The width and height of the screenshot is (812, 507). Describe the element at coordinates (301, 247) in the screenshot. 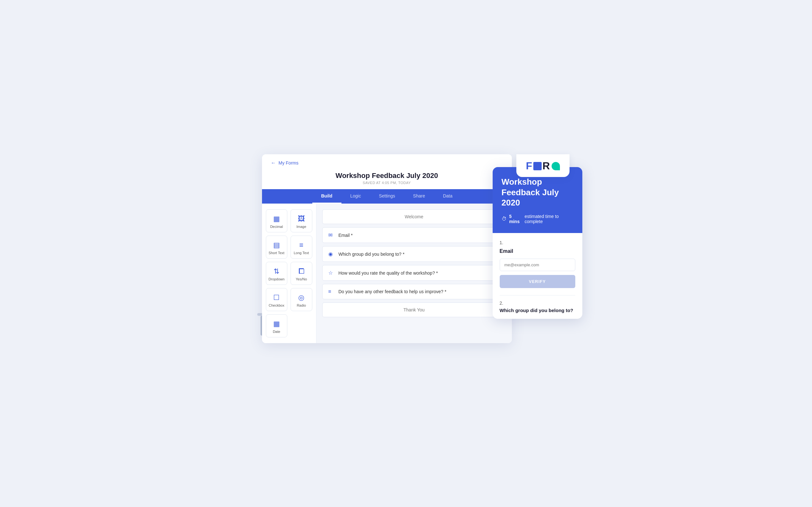

I see `sidebar-item-long-text: ≡ Long Text` at that location.